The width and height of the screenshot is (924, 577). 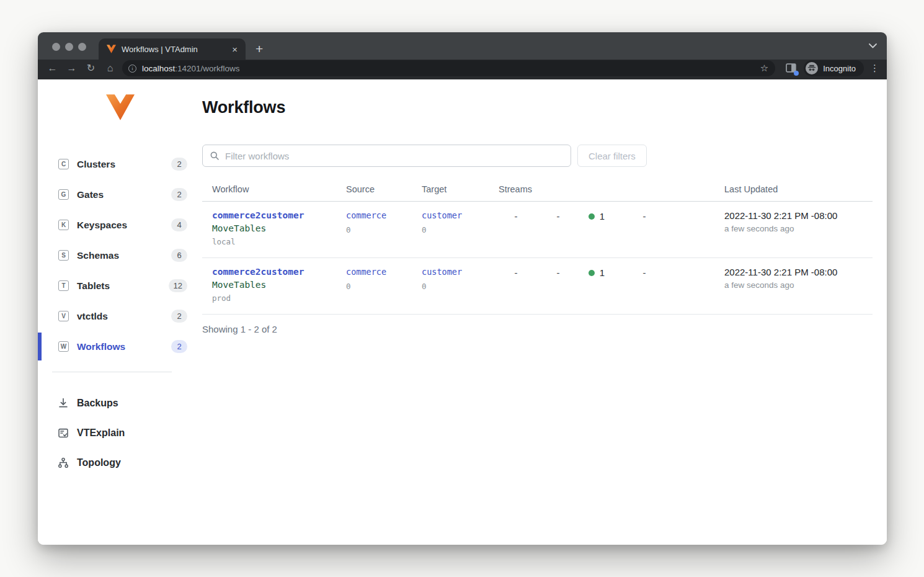 What do you see at coordinates (56, 47) in the screenshot?
I see `close-window-button` at bounding box center [56, 47].